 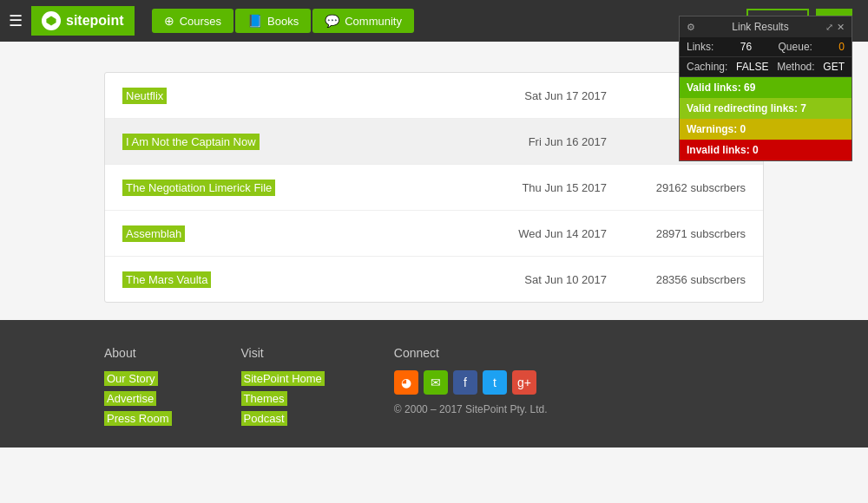 I want to click on row-subscribers: 28971 subscrbers, so click(x=689, y=234).